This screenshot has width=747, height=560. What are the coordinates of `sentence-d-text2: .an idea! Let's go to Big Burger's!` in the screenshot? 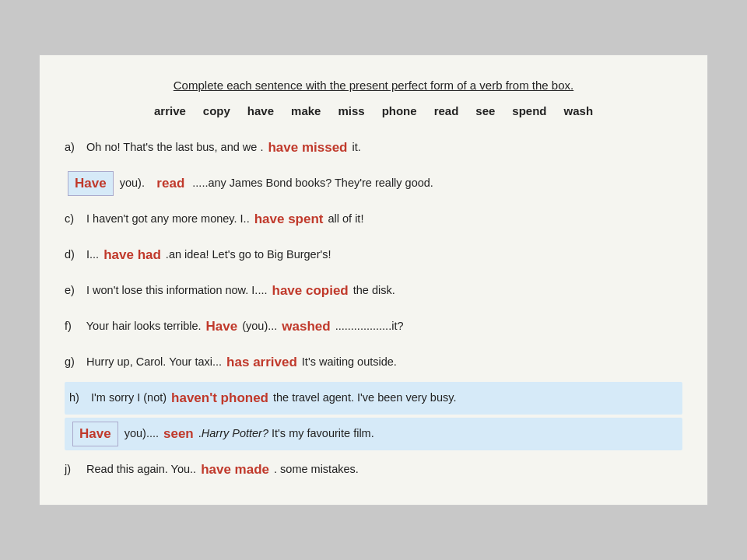 It's located at (249, 255).